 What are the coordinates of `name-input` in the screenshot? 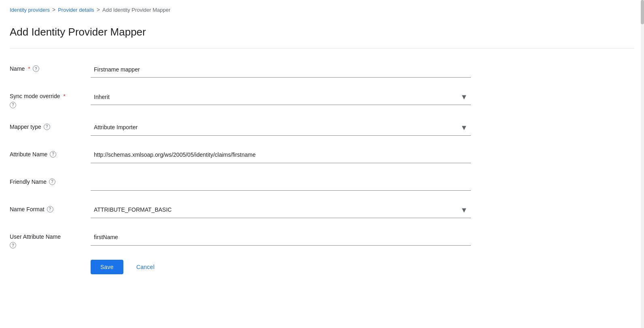 It's located at (281, 69).